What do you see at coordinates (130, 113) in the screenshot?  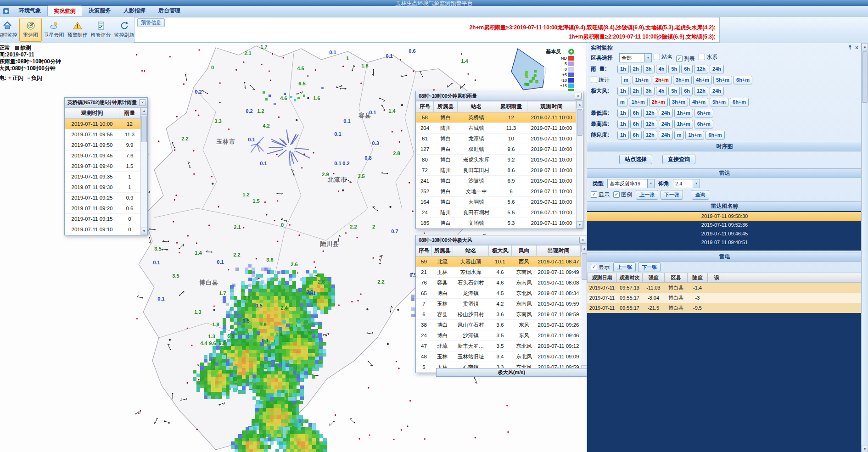 I see `column-header: 雨量` at bounding box center [130, 113].